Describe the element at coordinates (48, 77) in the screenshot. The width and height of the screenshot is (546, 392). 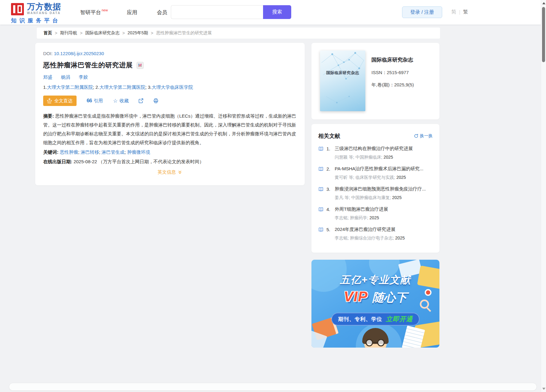
I see `author-link: 郑盛` at that location.